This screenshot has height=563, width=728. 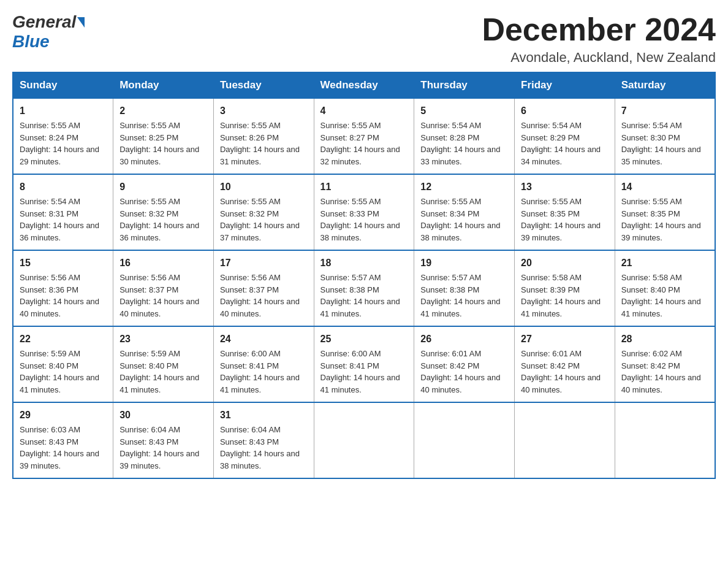 What do you see at coordinates (464, 288) in the screenshot?
I see `calendar-cell: 19Sunrise: 5:57 AMSunset: 8:38 PMDayligh…` at bounding box center [464, 288].